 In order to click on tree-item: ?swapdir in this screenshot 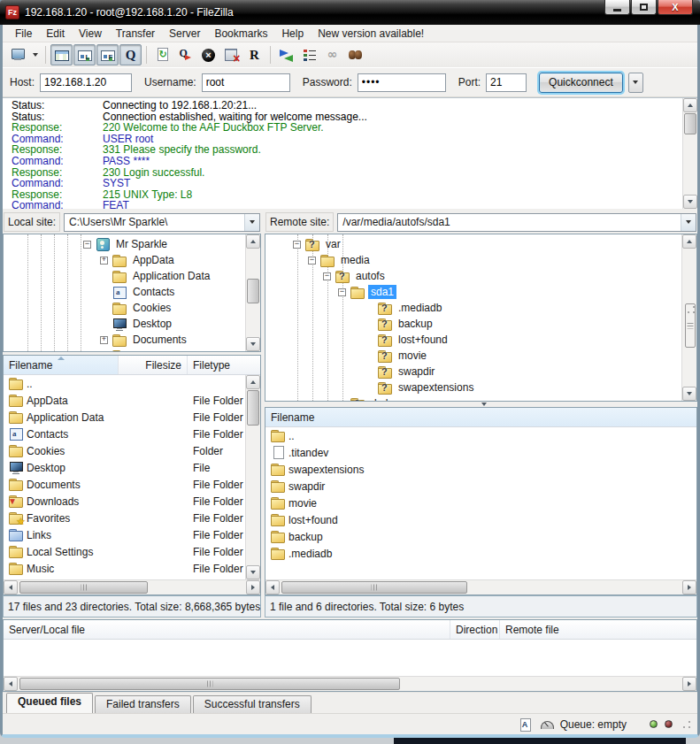, I will do `click(481, 372)`.